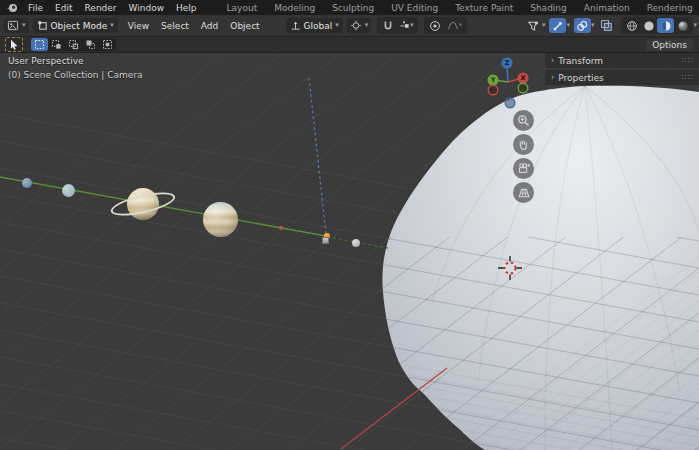 This screenshot has width=699, height=450. Describe the element at coordinates (64, 8) in the screenshot. I see `menubar-edit: Edit` at that location.